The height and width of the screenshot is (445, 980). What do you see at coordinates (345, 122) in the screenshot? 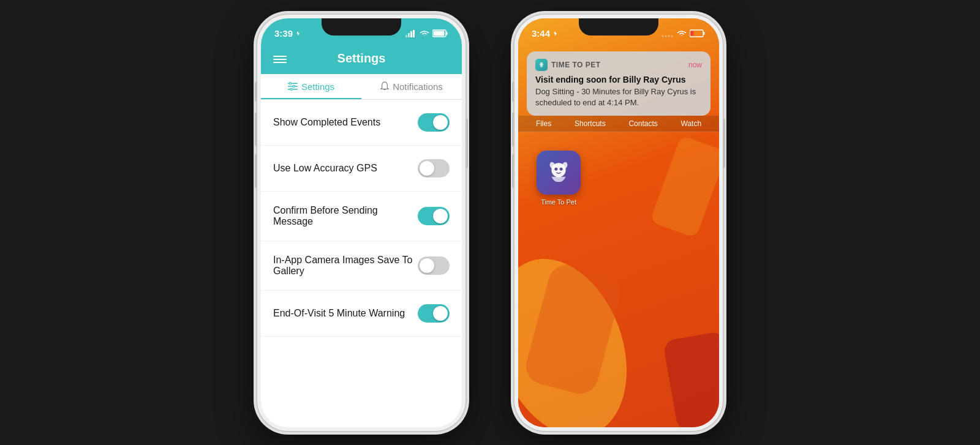
I see `setting-label-0: Show Completed Events` at bounding box center [345, 122].